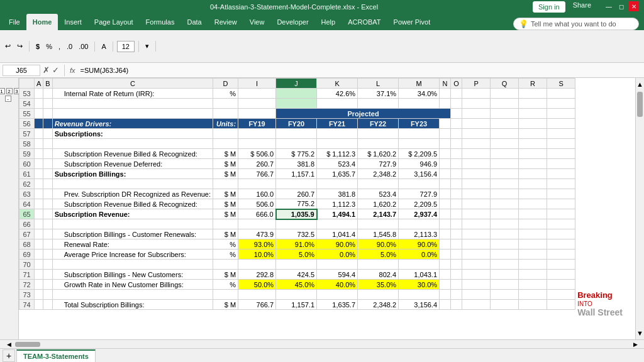 The width and height of the screenshot is (644, 362). What do you see at coordinates (297, 244) in the screenshot?
I see `table-row: 68 Renewal Rate: % 93.0% 91.0% 90.0% 90.…` at bounding box center [297, 244].